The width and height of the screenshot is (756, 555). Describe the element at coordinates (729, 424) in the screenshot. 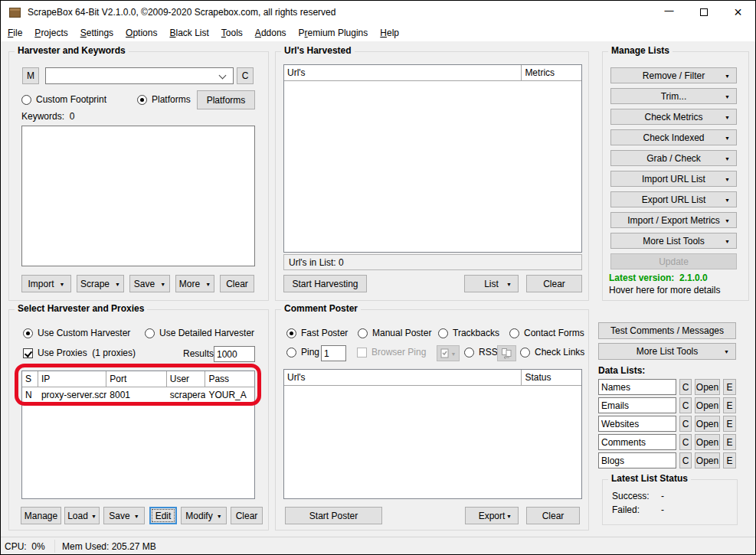

I see `websites-e-button: E` at that location.